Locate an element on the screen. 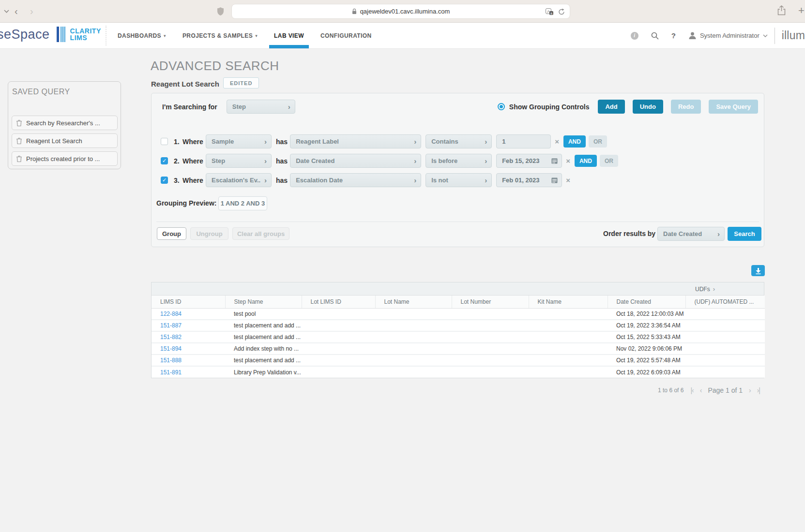  nav-projects-samples: PROJECTS & SAMPLES▾ is located at coordinates (220, 36).